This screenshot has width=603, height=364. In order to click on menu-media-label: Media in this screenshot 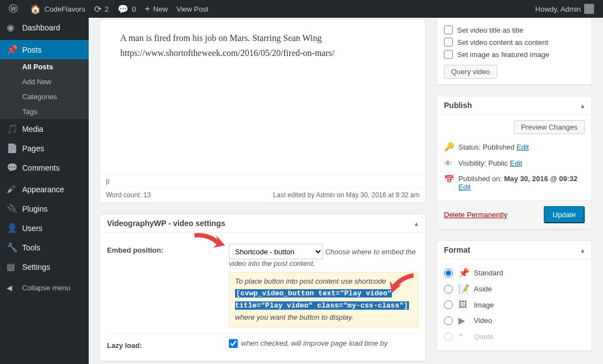, I will do `click(33, 129)`.